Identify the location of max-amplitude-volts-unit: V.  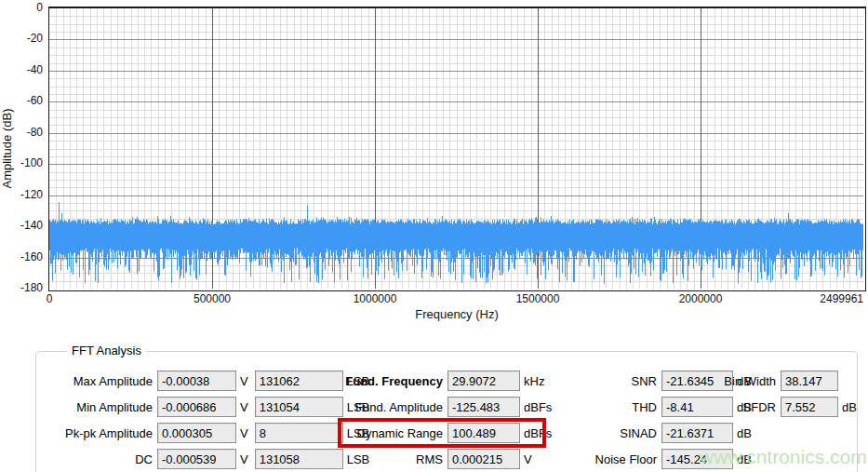
(244, 382).